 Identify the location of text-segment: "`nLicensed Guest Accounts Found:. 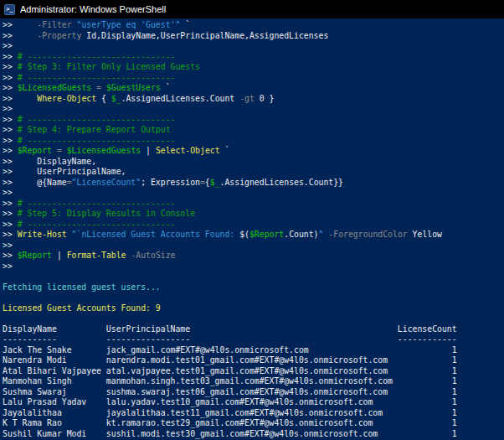
(156, 235).